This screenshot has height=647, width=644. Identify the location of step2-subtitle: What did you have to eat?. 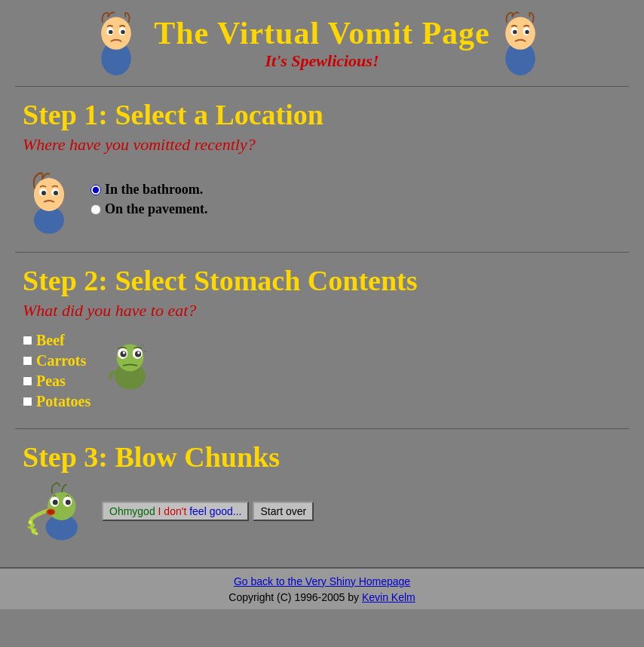
(322, 311).